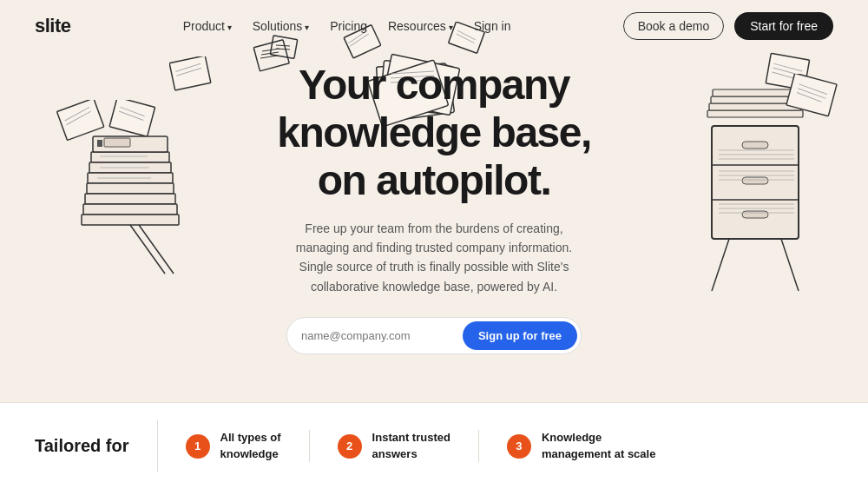  I want to click on feature-items: 1 All types ofknowledge 2 Instant truste…, so click(510, 446).